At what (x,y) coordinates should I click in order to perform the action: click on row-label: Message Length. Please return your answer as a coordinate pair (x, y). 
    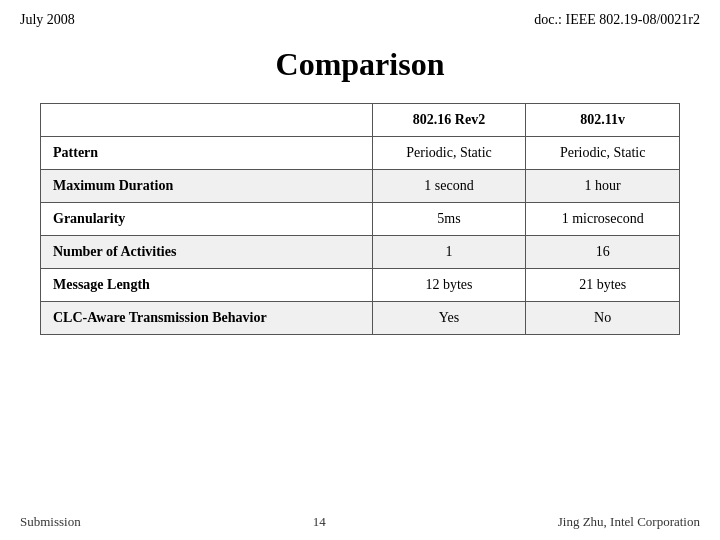
    Looking at the image, I should click on (207, 286).